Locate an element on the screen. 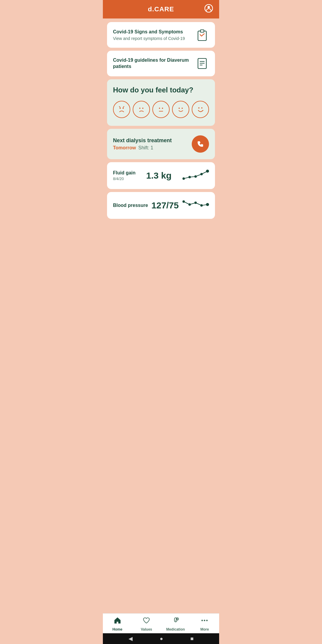  document-icon is located at coordinates (202, 64).